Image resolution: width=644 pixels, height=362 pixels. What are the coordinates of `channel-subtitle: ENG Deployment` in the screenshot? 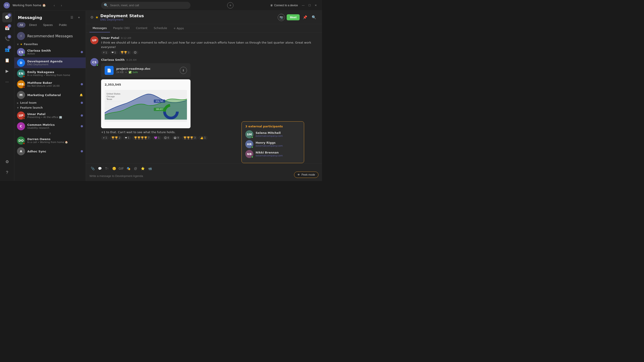 It's located at (189, 19).